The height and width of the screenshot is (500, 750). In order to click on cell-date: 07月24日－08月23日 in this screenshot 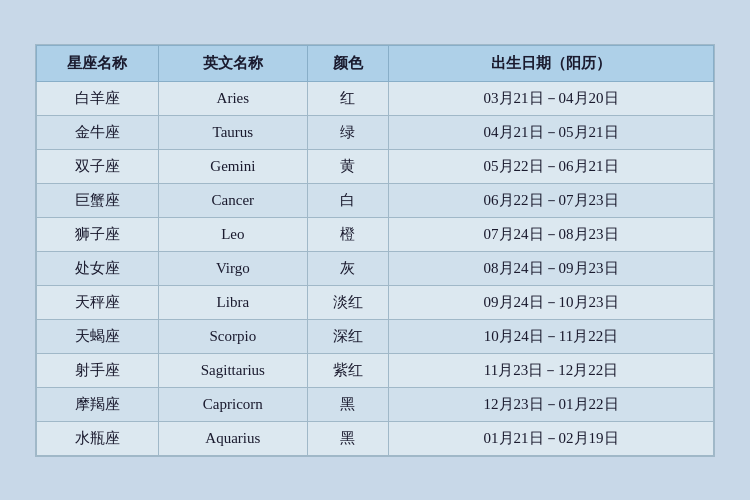, I will do `click(552, 234)`.